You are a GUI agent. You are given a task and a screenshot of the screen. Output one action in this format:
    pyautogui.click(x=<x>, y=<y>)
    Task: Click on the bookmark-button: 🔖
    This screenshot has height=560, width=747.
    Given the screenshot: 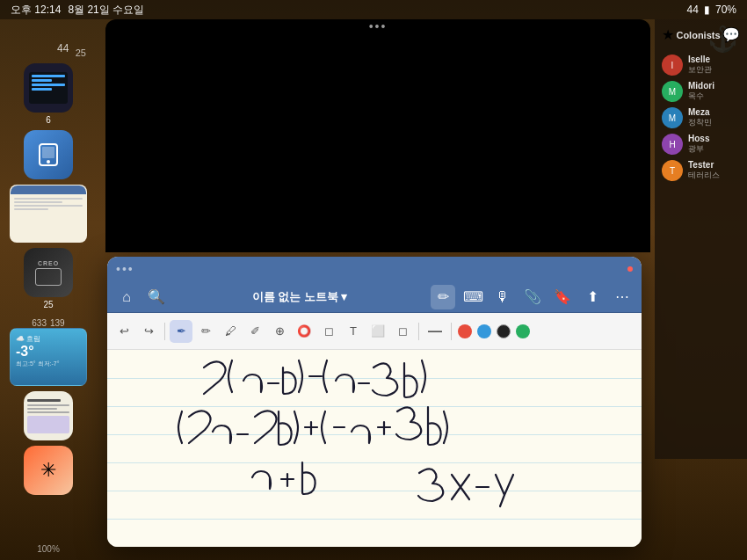 What is the action you would take?
    pyautogui.click(x=562, y=297)
    